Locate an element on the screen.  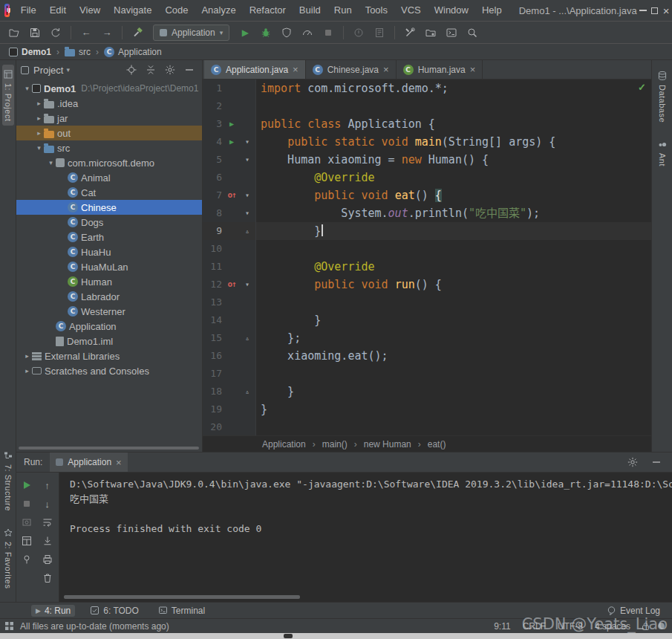
code-line-9: } is located at coordinates (454, 231).